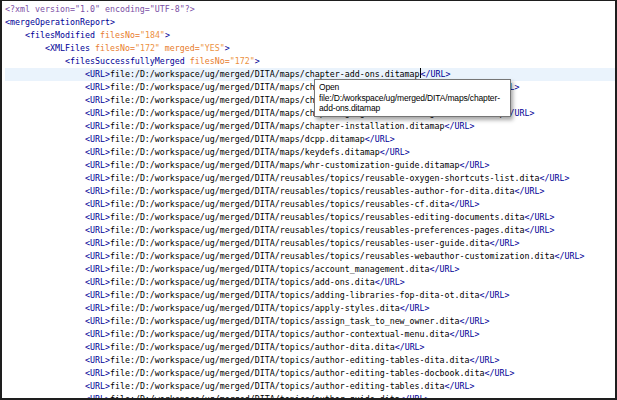  What do you see at coordinates (412, 98) in the screenshot?
I see `open-url-tooltip: Open file:/D:/workspace/ug/merged/DITA/m…` at bounding box center [412, 98].